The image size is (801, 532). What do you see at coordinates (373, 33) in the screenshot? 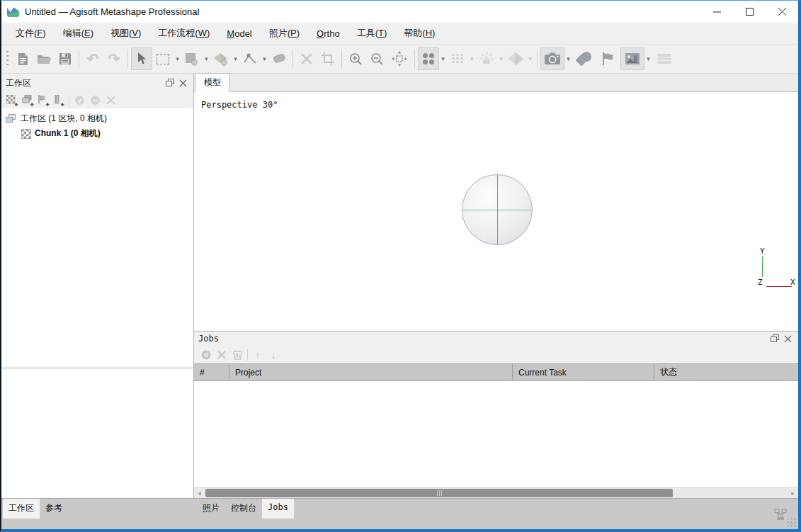
I see `menu-tools: 工具(T)` at bounding box center [373, 33].